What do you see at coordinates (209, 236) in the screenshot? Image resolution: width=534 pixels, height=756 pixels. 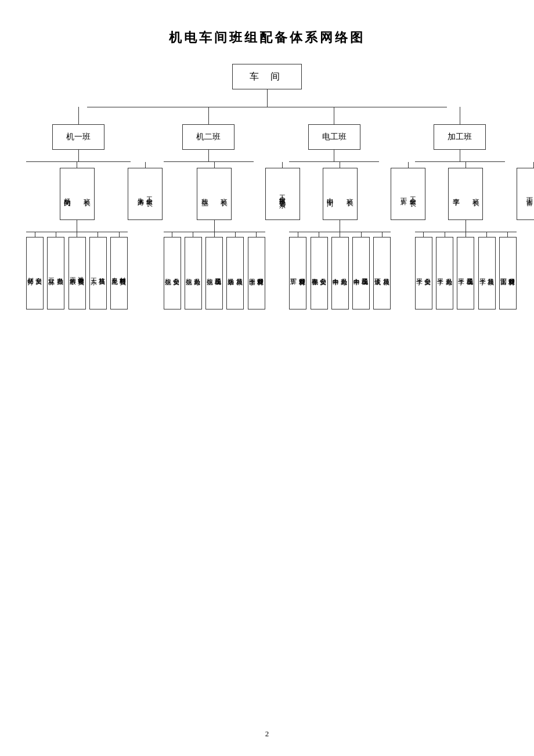 I see `ji2-level2-row: 班长魏生 安全员魏生` at bounding box center [209, 236].